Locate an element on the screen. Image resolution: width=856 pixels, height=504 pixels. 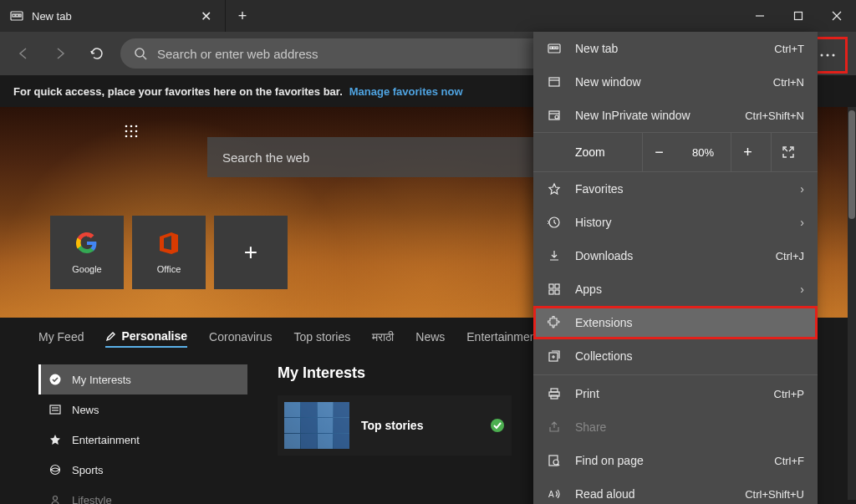
menu-new-tab: New tab Ctrl+T is located at coordinates (675, 48).